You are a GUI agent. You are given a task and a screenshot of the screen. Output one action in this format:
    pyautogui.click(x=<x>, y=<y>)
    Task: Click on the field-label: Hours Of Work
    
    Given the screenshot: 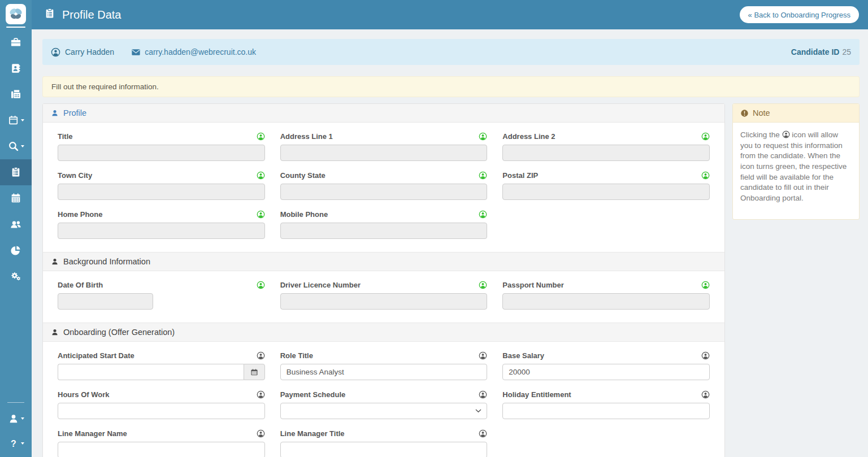 What is the action you would take?
    pyautogui.click(x=84, y=394)
    